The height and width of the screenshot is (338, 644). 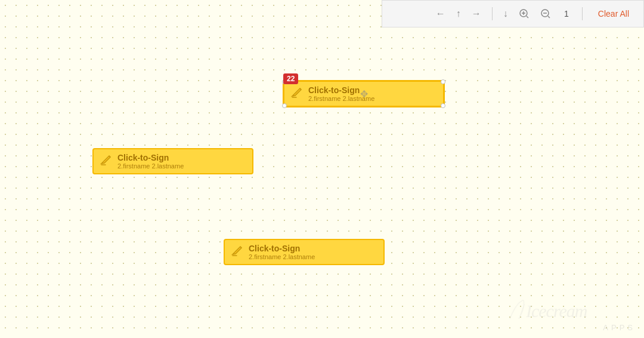 I want to click on sign-field-3-title: Click-to-Sign, so click(x=281, y=248).